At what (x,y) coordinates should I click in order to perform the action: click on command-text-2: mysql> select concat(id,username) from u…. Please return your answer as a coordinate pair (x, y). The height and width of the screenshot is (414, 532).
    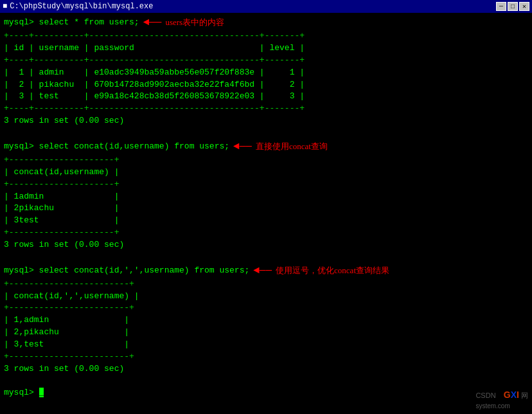
    Looking at the image, I should click on (117, 147).